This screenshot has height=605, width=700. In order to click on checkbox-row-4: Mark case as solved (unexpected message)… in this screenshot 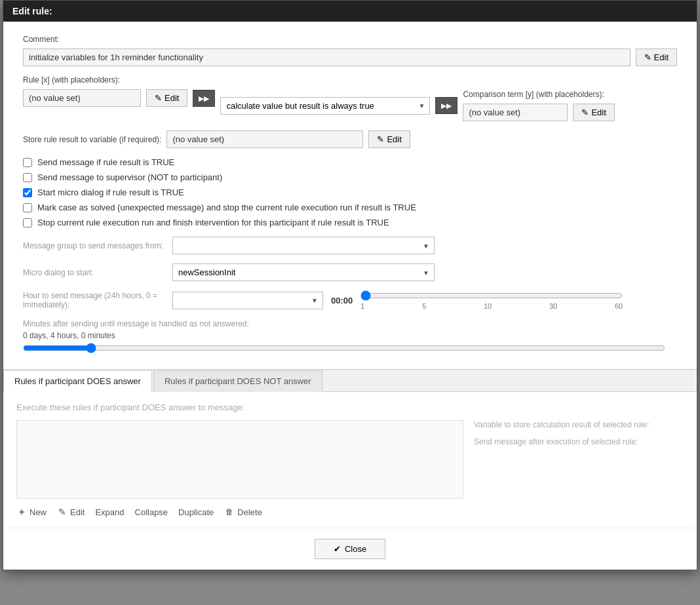, I will do `click(350, 207)`.